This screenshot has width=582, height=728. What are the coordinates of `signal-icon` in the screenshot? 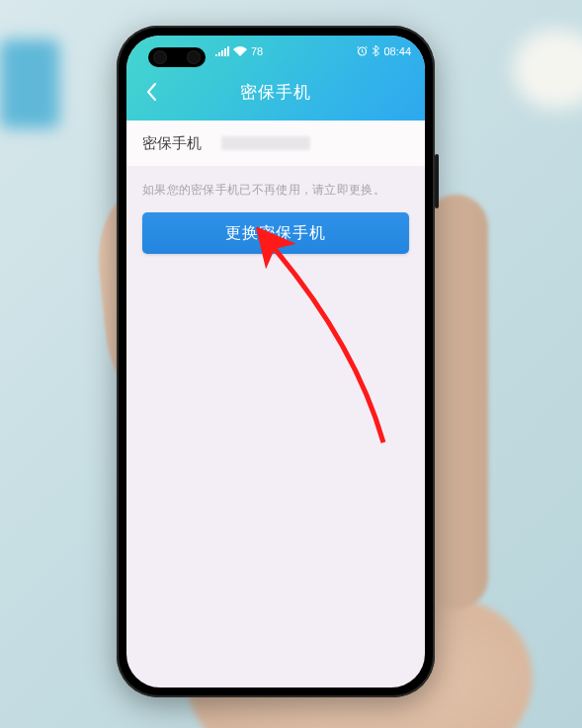 It's located at (222, 51).